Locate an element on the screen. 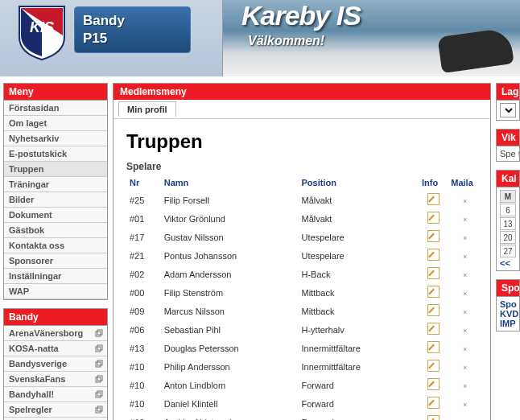  spo-item: Spo is located at coordinates (508, 304).